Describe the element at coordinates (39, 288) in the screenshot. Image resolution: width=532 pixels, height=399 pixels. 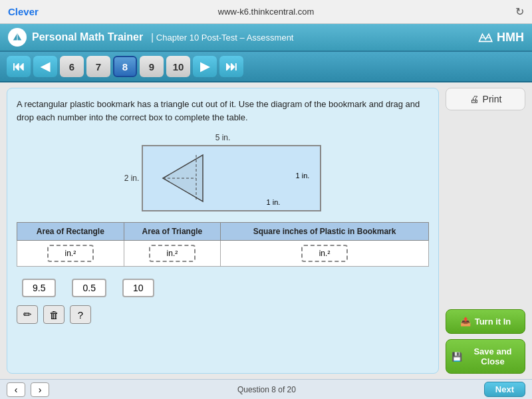
I see `drag-number-1: 9.5` at that location.